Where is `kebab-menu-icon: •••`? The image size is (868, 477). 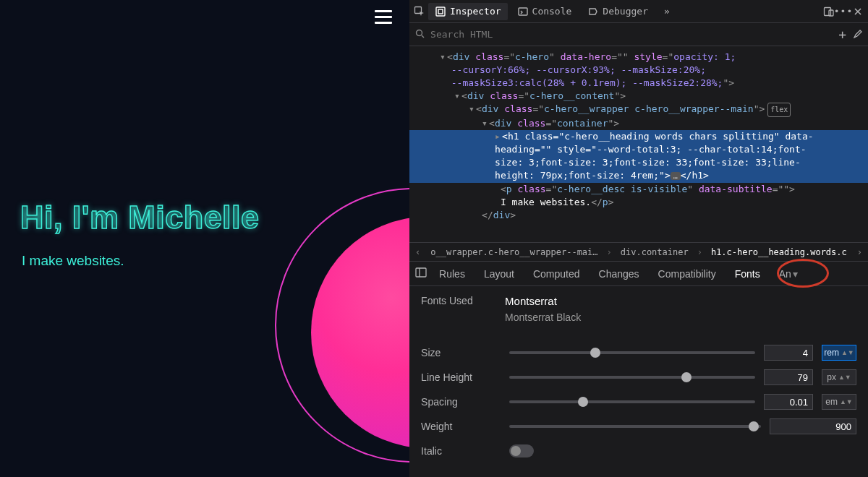
kebab-menu-icon: ••• is located at coordinates (843, 12).